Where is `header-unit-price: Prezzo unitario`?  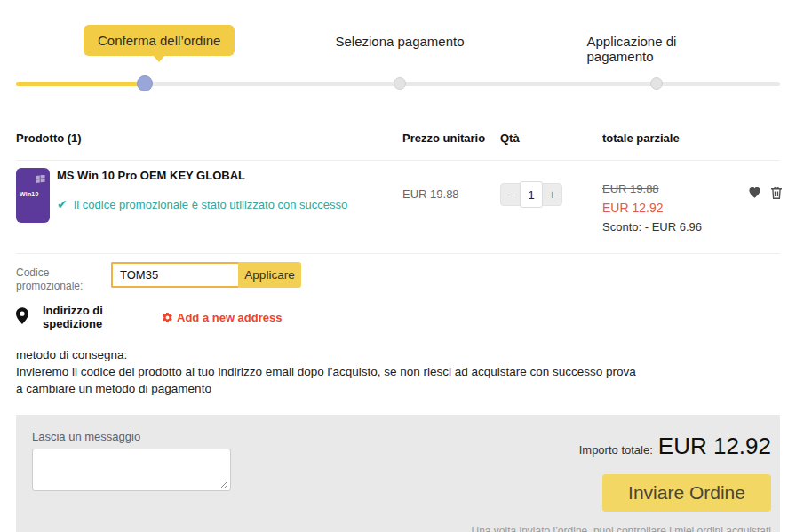 header-unit-price: Prezzo unitario is located at coordinates (451, 139).